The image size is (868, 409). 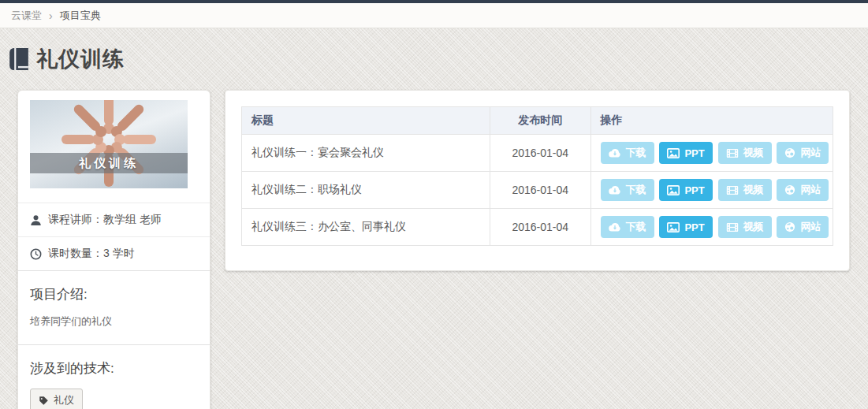 What do you see at coordinates (109, 164) in the screenshot?
I see `cover-title: 礼仪训练` at bounding box center [109, 164].